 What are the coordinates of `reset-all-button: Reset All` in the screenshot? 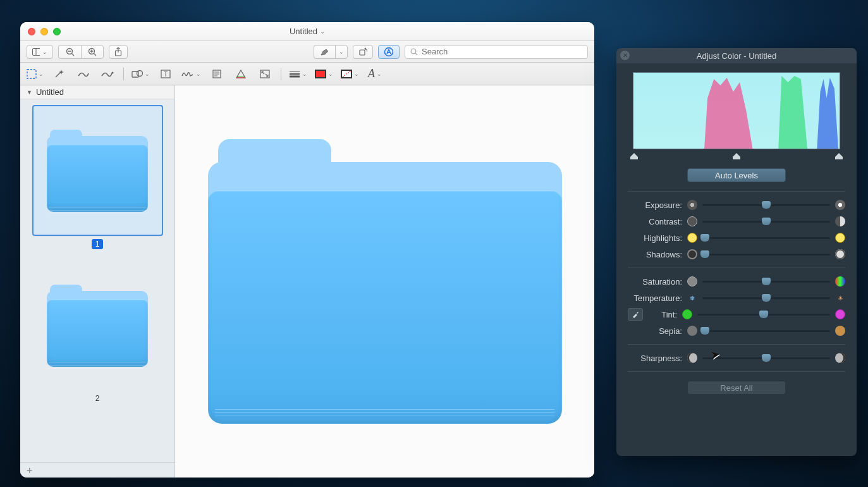 It's located at (737, 388).